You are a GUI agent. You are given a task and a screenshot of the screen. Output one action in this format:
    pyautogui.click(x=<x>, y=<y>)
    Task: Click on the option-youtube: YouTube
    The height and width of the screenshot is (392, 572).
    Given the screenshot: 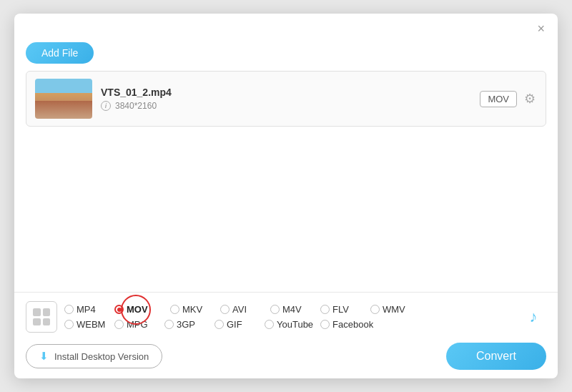 What is the action you would take?
    pyautogui.click(x=289, y=325)
    